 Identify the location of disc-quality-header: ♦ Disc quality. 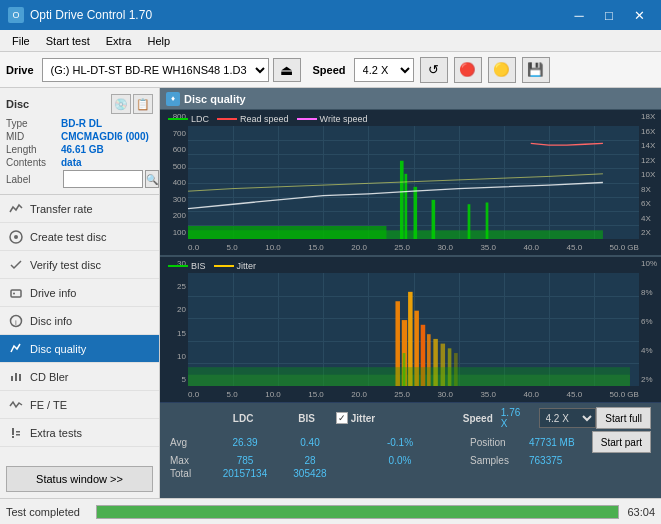
(410, 99).